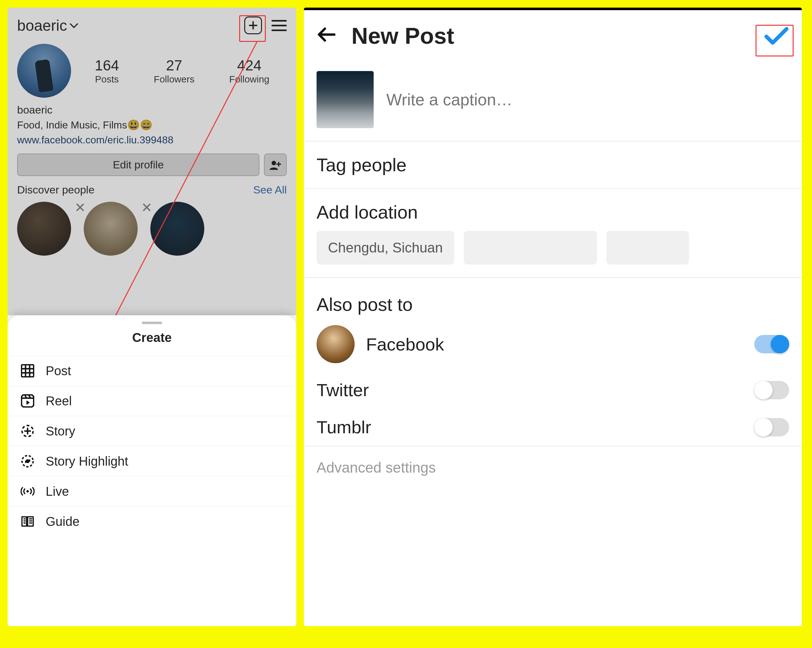 This screenshot has height=648, width=812. I want to click on new-post-header: New Post, so click(553, 34).